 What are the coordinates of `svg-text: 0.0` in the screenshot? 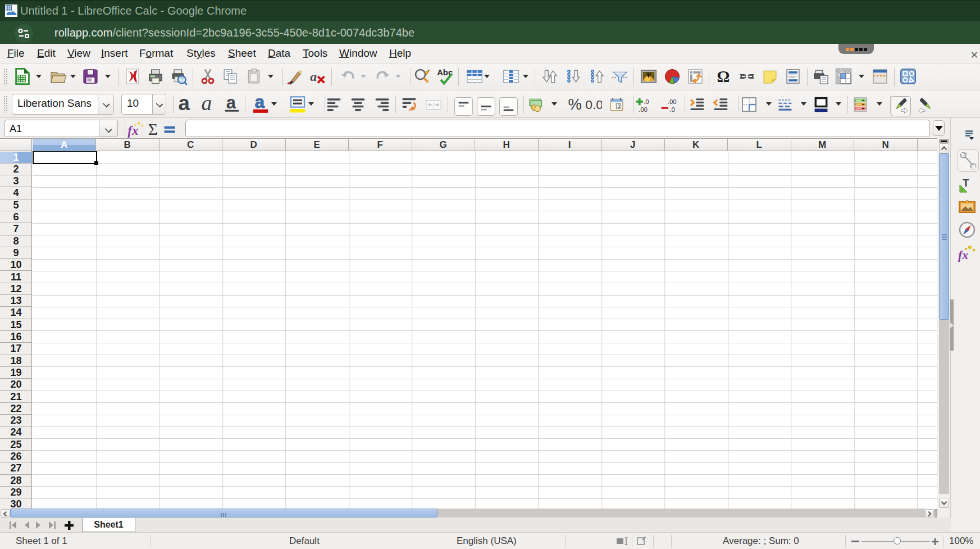 It's located at (594, 105).